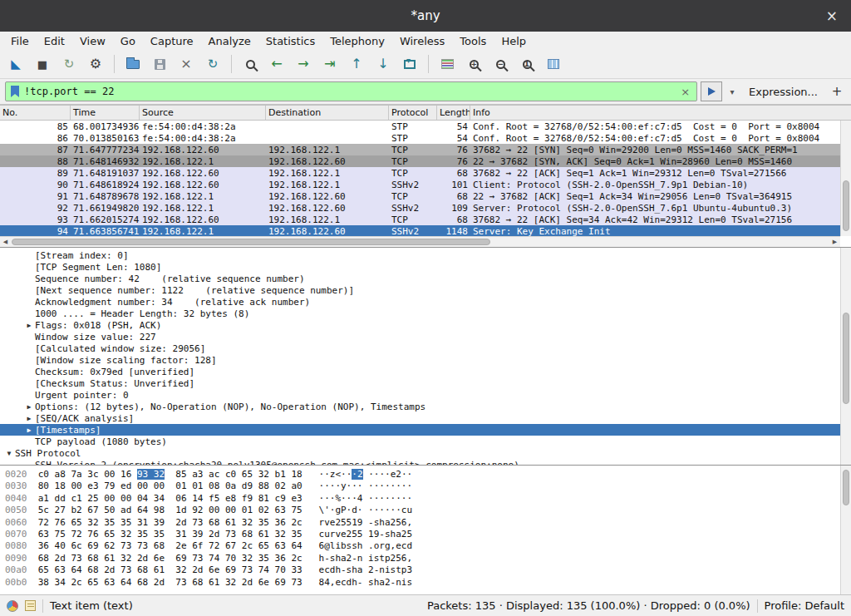 The image size is (851, 616). I want to click on detail-line: ▶[Timestamps], so click(421, 430).